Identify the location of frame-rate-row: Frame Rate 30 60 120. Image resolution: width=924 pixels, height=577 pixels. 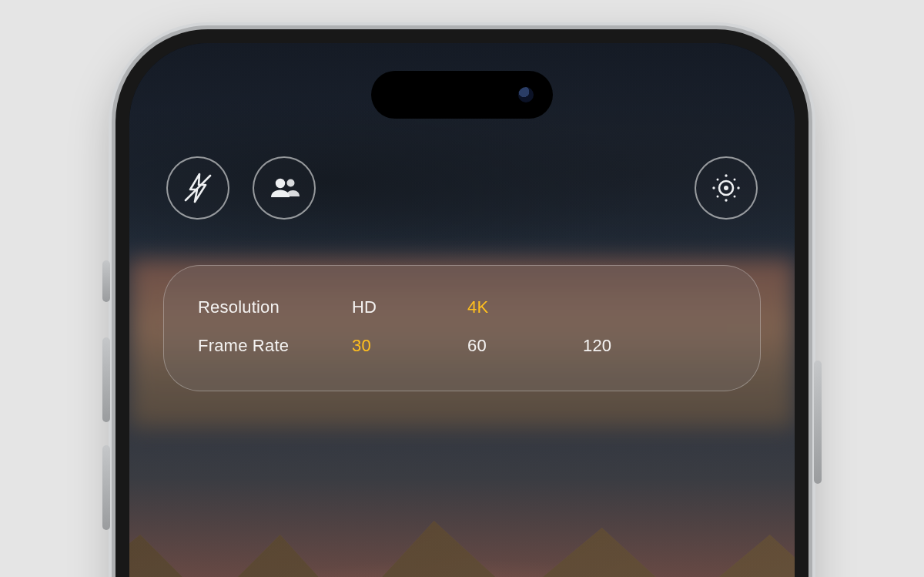
(462, 346).